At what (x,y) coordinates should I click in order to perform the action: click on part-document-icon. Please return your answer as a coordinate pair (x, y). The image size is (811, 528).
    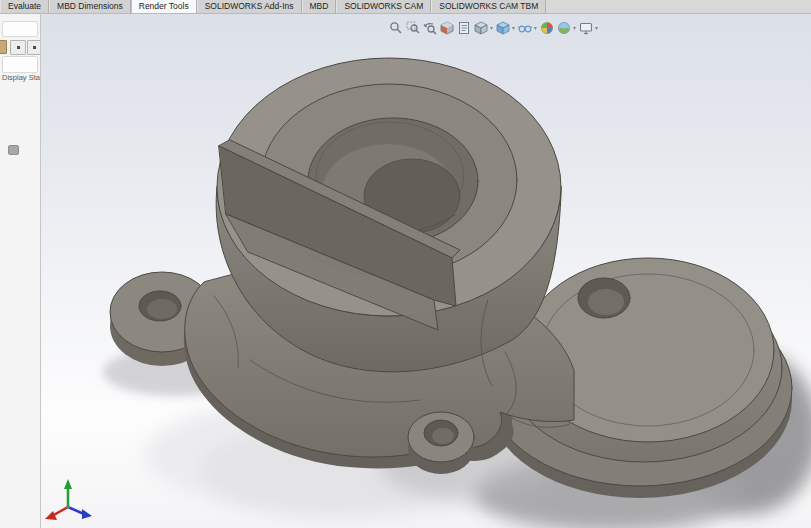
    Looking at the image, I should click on (4, 47).